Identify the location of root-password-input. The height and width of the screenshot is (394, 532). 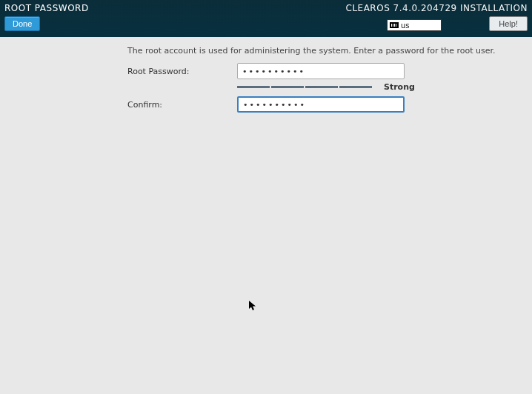
(321, 71).